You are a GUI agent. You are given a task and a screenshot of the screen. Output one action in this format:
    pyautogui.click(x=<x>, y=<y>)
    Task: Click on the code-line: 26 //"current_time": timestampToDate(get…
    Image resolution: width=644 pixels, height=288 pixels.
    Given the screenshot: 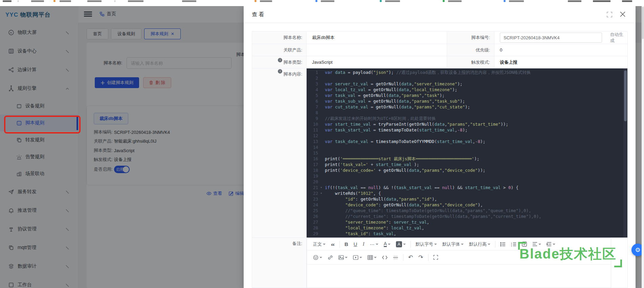 What is the action you would take?
    pyautogui.click(x=466, y=216)
    